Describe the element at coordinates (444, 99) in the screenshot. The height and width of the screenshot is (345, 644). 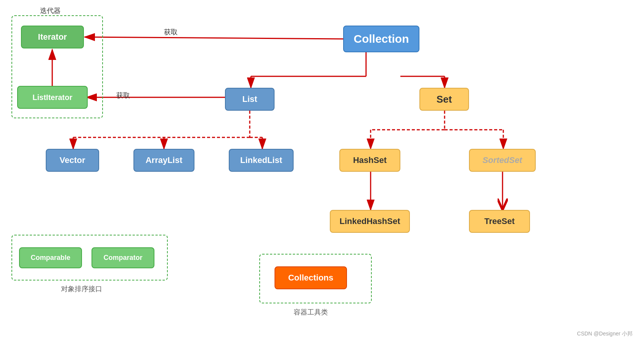
I see `node-set: Set` at that location.